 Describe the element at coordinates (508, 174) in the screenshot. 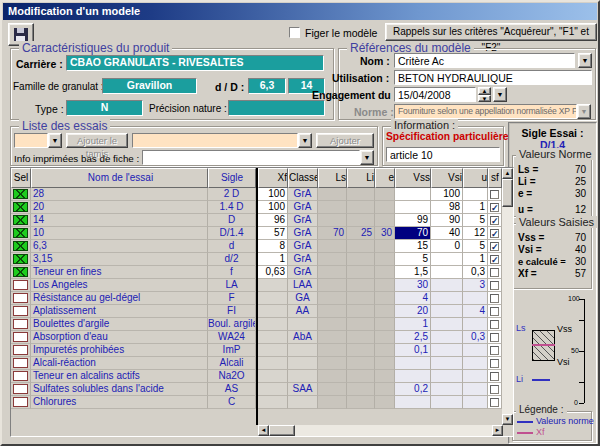

I see `scroll-up-button: ▲` at that location.